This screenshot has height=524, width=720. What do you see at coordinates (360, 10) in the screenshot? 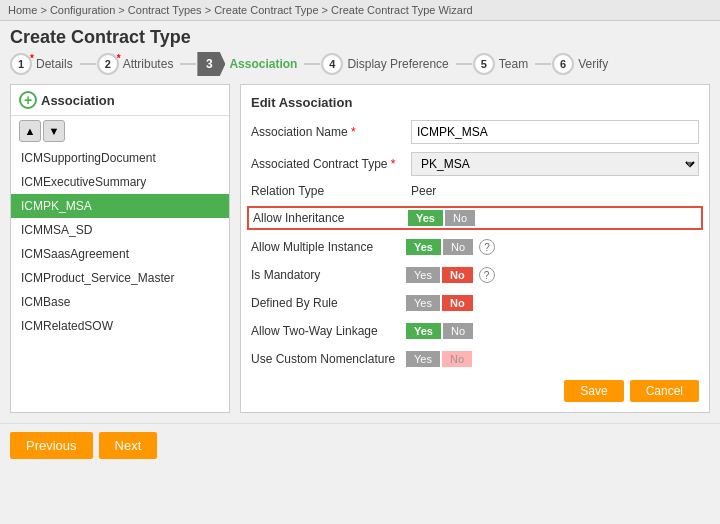
I see `breadcrumb: Home > Configuration > Contract Types > …` at bounding box center [360, 10].